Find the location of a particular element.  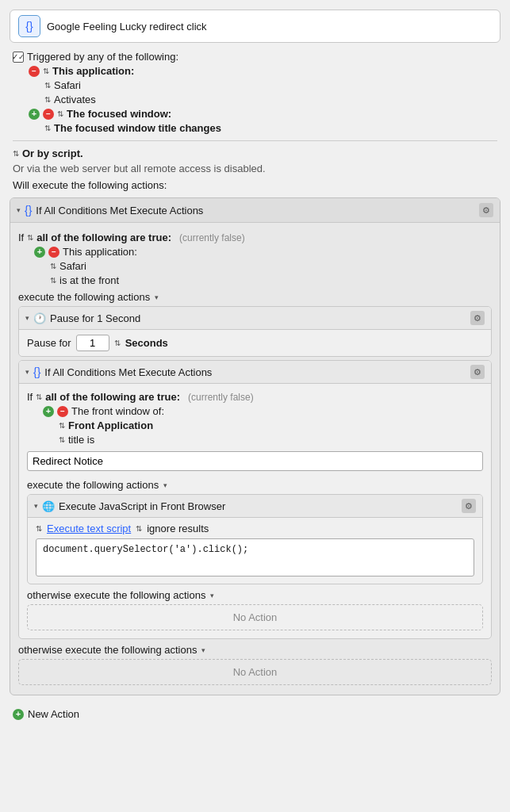

macro-title-input is located at coordinates (270, 27).